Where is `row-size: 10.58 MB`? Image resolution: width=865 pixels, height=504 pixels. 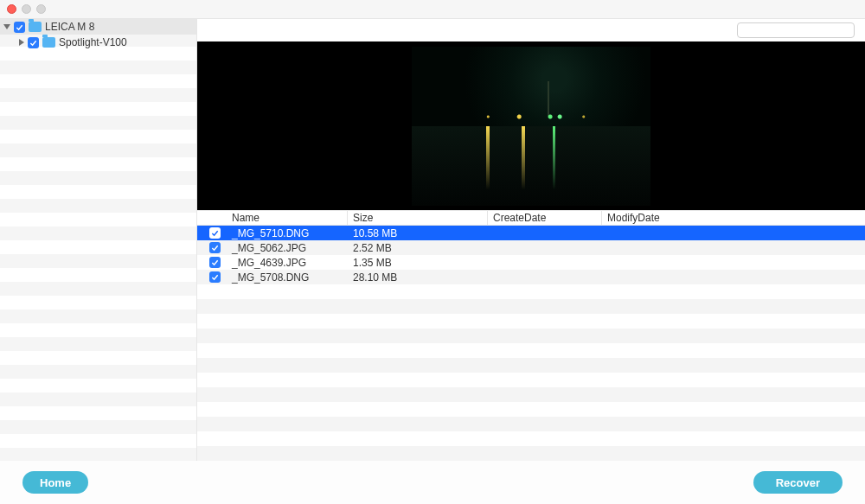 row-size: 10.58 MB is located at coordinates (418, 233).